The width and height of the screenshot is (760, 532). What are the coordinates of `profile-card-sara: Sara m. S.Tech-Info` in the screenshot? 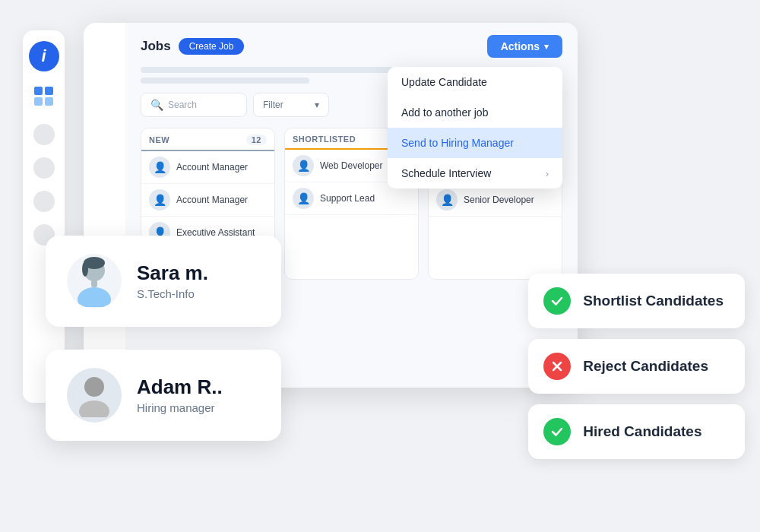 It's located at (163, 281).